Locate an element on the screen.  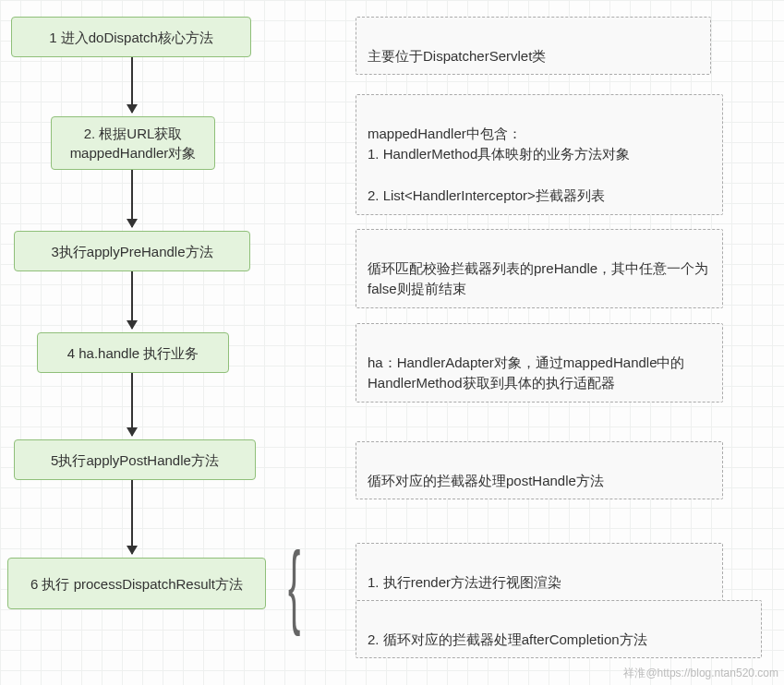
step-3-box: 3执行applyPreHandle方法 is located at coordinates (132, 251).